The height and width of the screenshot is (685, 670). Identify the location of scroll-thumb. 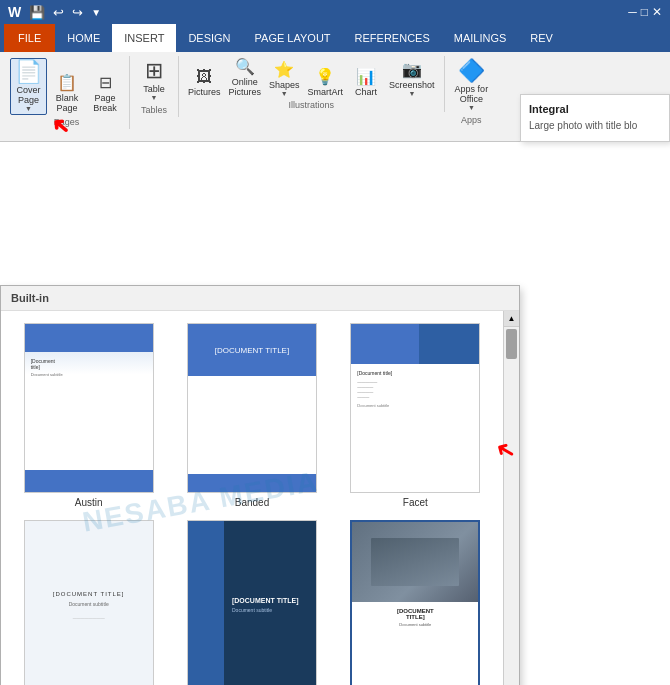
(512, 344).